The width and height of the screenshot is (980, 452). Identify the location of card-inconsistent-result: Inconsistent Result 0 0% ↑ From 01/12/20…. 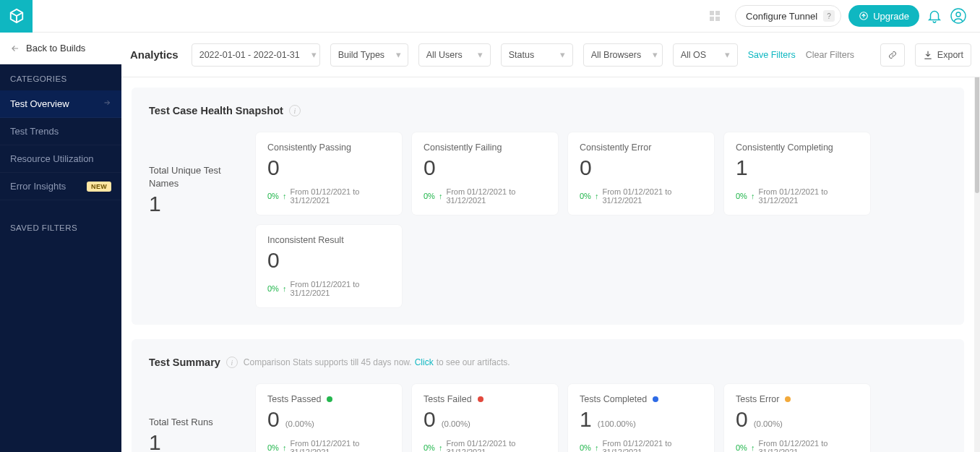
(329, 266).